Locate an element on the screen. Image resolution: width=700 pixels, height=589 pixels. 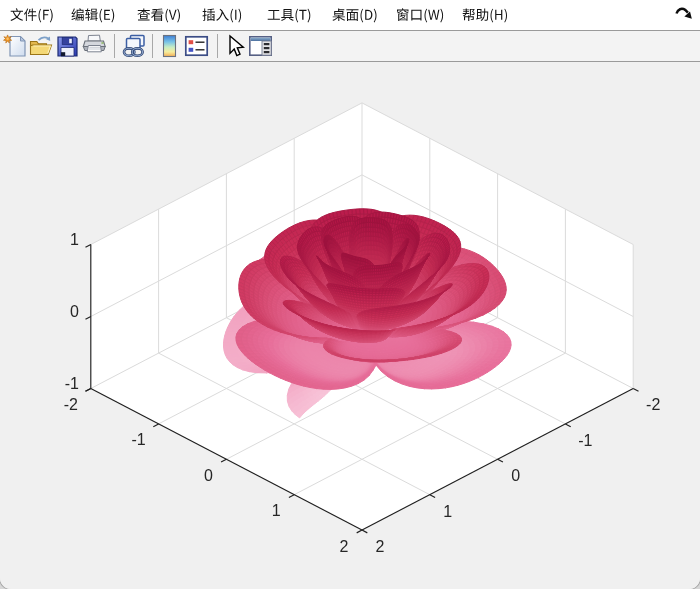
insert-colorbar-button is located at coordinates (170, 46).